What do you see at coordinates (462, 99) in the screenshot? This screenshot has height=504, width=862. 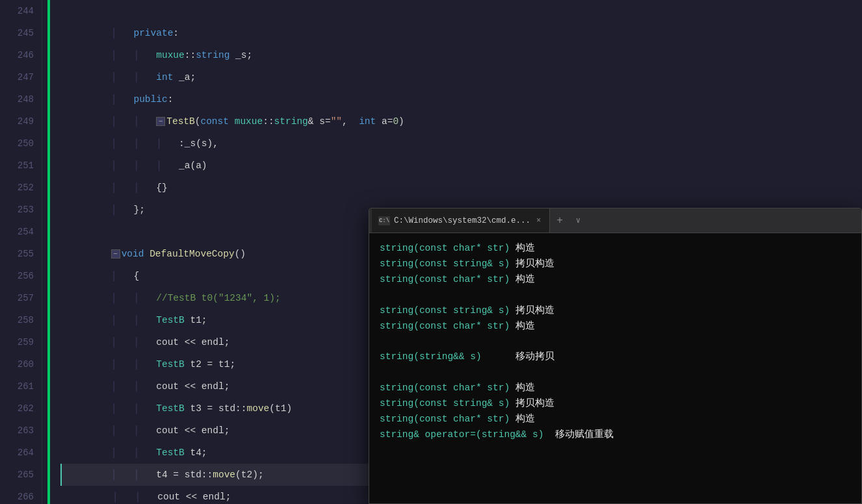 I see `code-line-248: │ │ −TestB(const muxue::string& s="", in…` at bounding box center [462, 99].